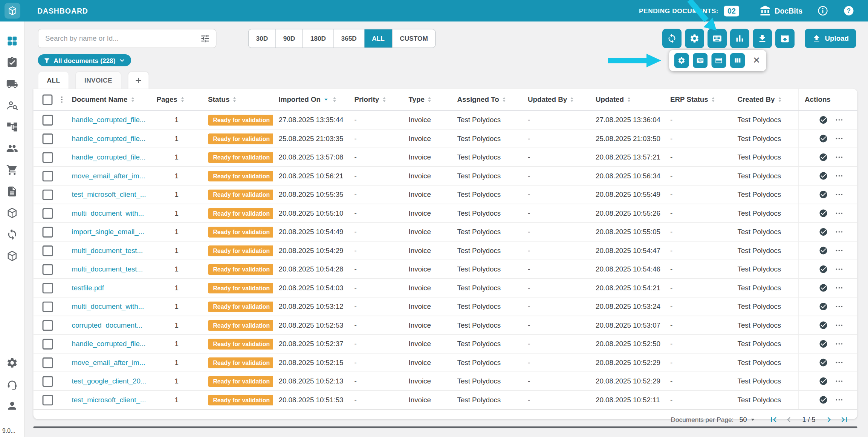 The height and width of the screenshot is (437, 868). I want to click on sidebar-item-sync, so click(12, 235).